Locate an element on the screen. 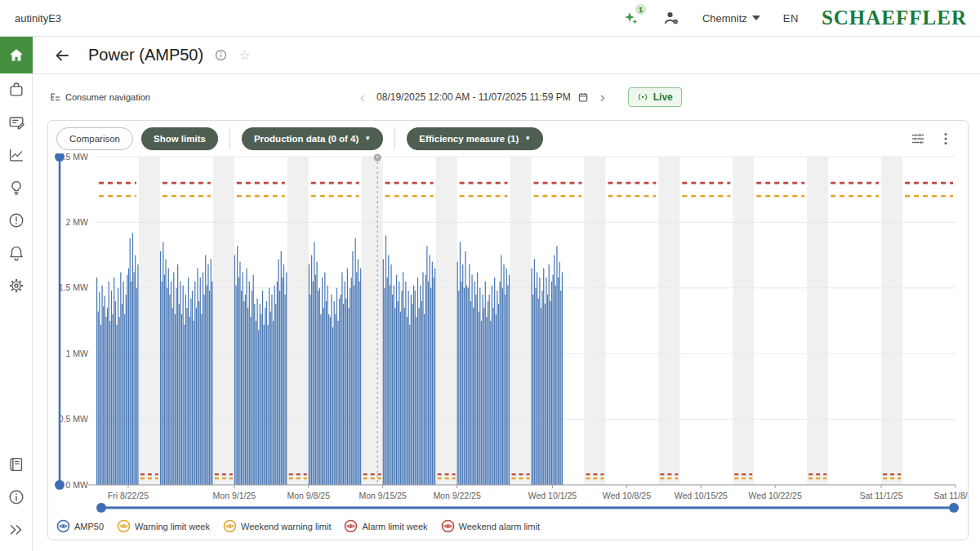 This screenshot has height=551, width=980. page-header: Power (AMP50) ☆ is located at coordinates (506, 56).